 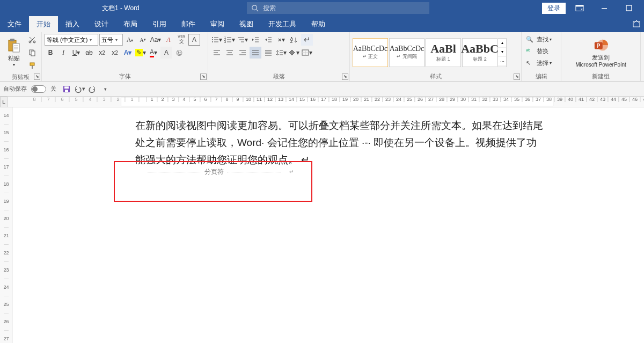 What do you see at coordinates (217, 24) in the screenshot?
I see `tab-review: 审阅` at bounding box center [217, 24].